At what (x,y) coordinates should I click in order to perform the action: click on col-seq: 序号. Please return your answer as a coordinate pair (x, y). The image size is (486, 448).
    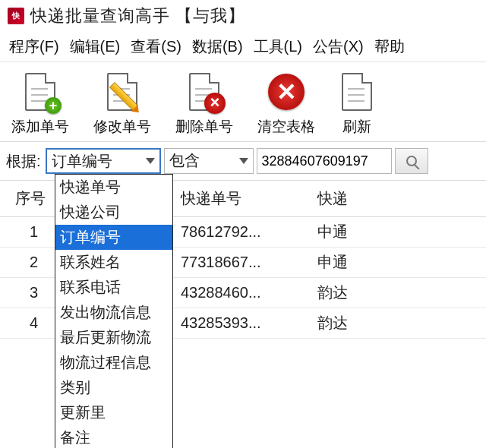
    Looking at the image, I should click on (30, 199).